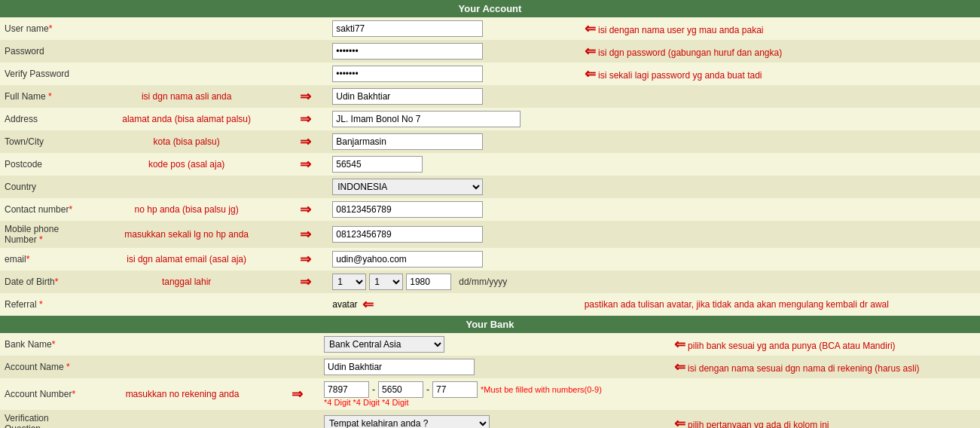  What do you see at coordinates (490, 209) in the screenshot?
I see `contact-number-row: Contact number* no hp anda (bisa palsu j…` at bounding box center [490, 209].